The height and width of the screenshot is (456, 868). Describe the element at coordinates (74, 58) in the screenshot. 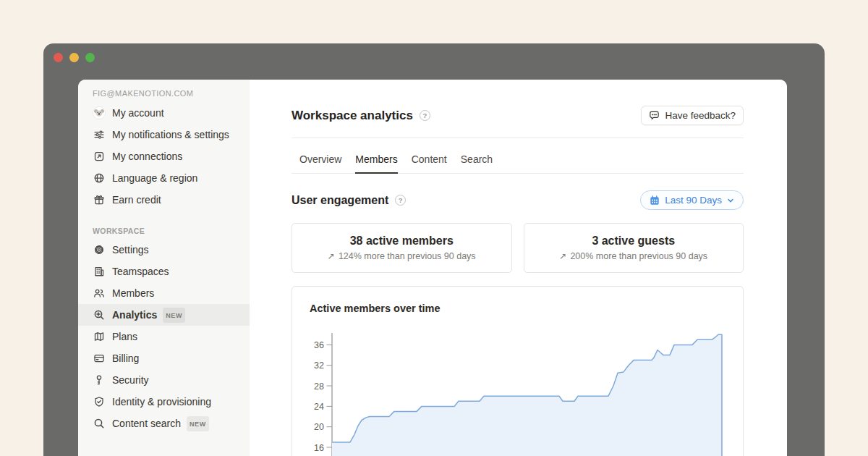

I see `minimize-window-button` at that location.